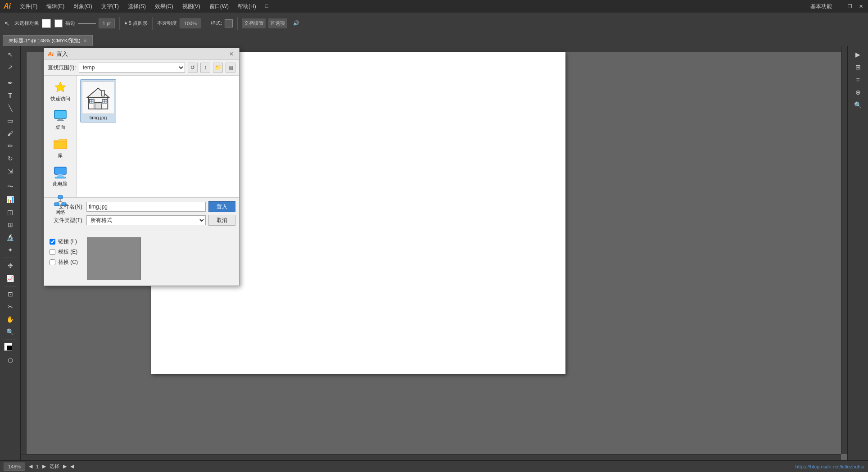 Image resolution: width=868 pixels, height=472 pixels. What do you see at coordinates (62, 68) in the screenshot?
I see `dialog-location-label: 查找范围(I):` at bounding box center [62, 68].